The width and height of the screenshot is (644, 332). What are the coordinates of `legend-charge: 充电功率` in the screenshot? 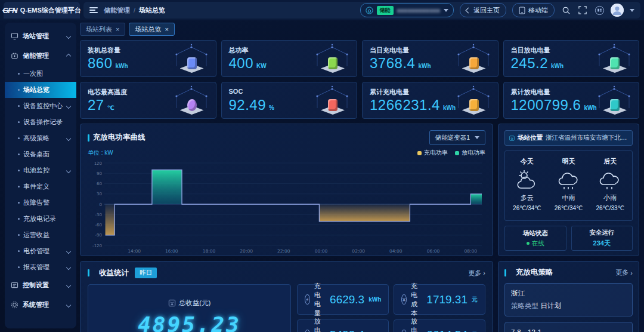 It's located at (433, 153).